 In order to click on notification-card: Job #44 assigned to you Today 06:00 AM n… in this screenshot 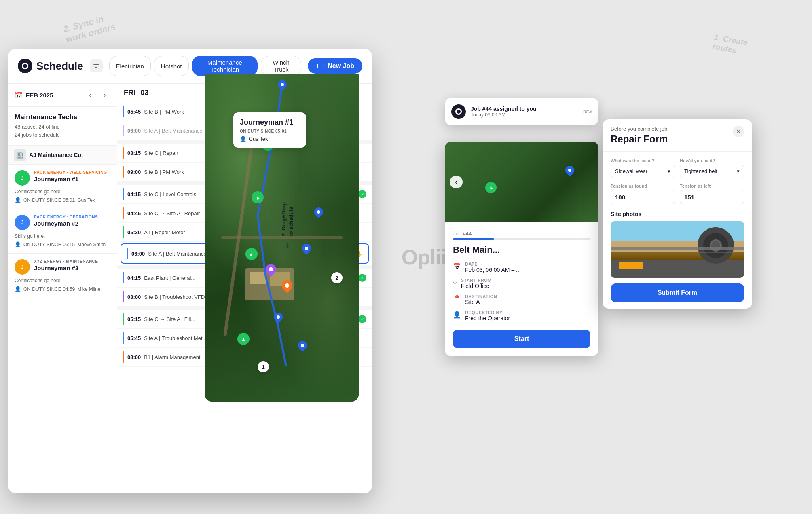, I will do `click(522, 112)`.